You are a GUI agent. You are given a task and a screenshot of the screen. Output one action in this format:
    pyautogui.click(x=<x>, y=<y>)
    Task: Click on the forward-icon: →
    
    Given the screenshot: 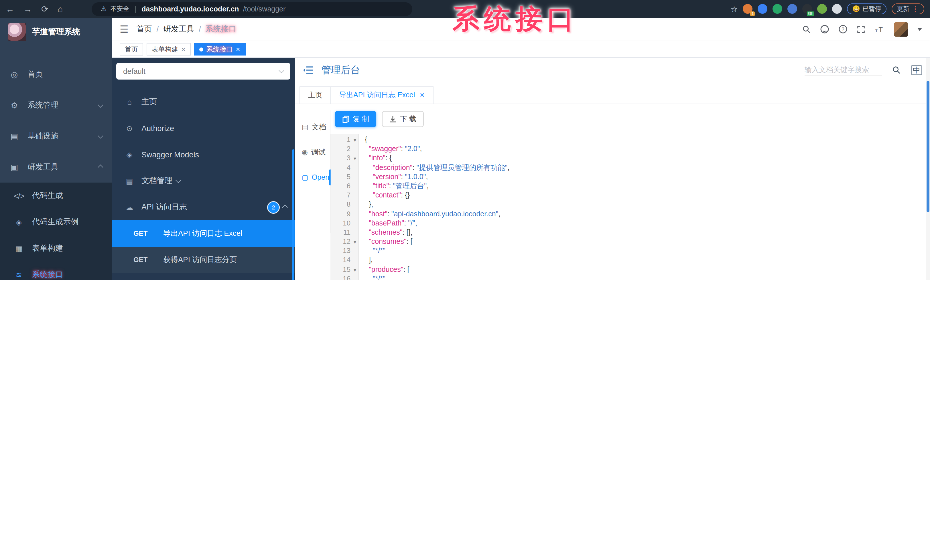 What is the action you would take?
    pyautogui.click(x=28, y=9)
    